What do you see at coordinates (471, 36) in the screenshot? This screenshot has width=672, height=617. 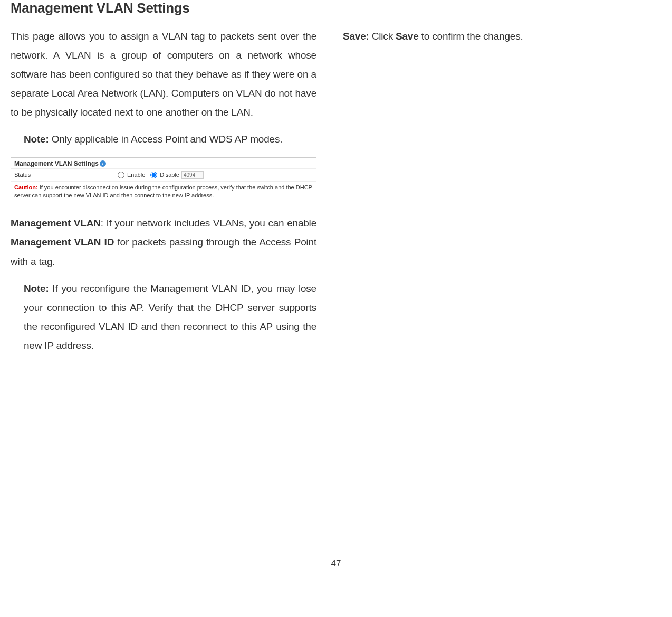 I see `save-text-after: to confirm the changes.` at bounding box center [471, 36].